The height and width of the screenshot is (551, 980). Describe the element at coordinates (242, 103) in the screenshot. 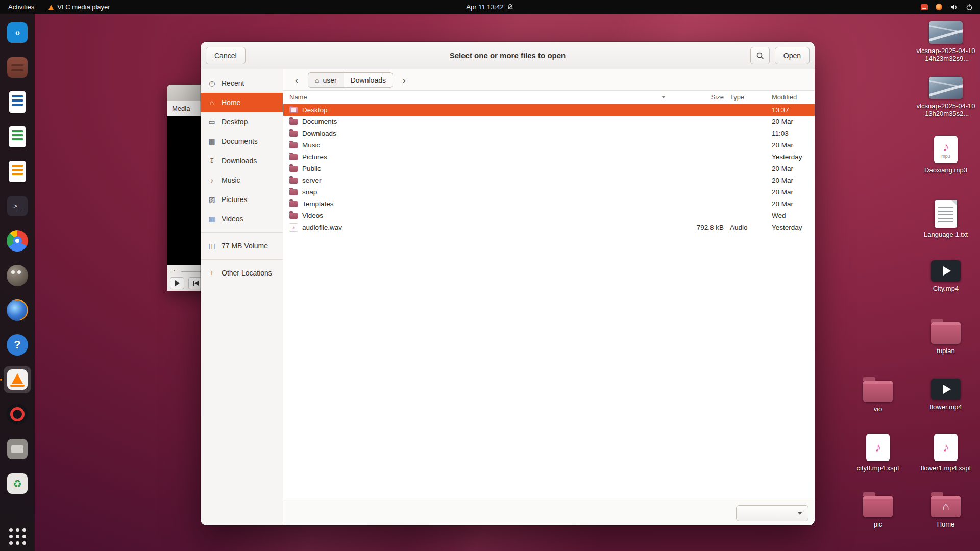

I see `sidebar-item-home: ⌂ Home` at that location.